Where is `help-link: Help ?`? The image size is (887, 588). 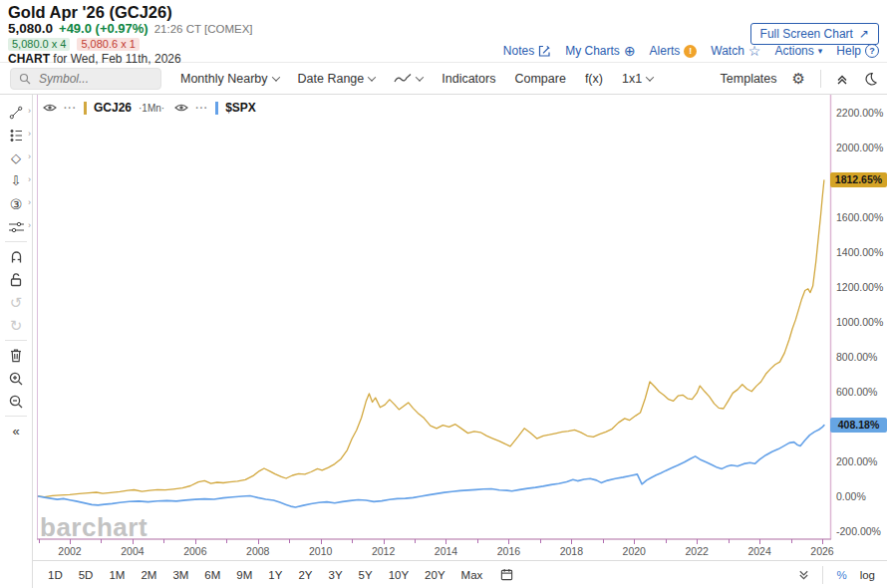 help-link: Help ? is located at coordinates (857, 51).